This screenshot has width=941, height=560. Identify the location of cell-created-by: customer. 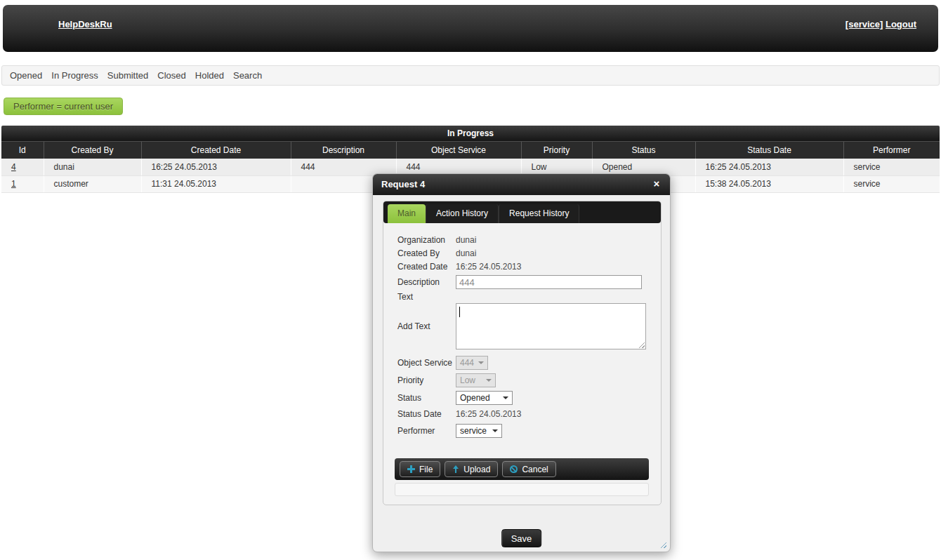
(93, 184).